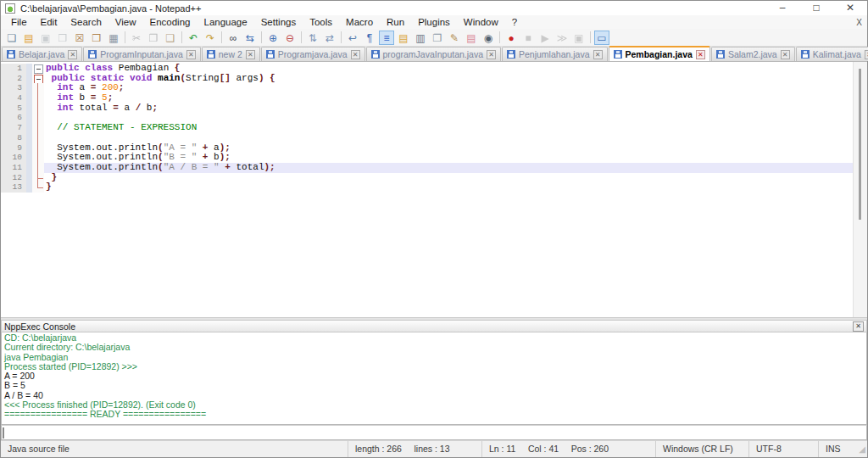  What do you see at coordinates (63, 37) in the screenshot?
I see `save-all-icon: ❒` at bounding box center [63, 37].